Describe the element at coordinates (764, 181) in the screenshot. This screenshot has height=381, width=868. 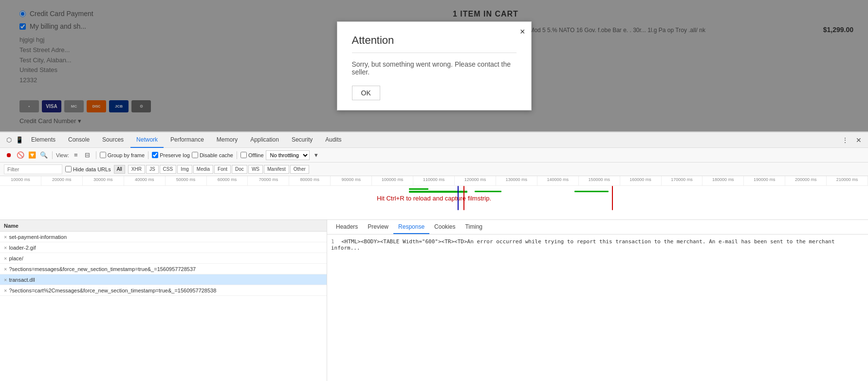
I see `tick-190000: 190000 ms` at that location.